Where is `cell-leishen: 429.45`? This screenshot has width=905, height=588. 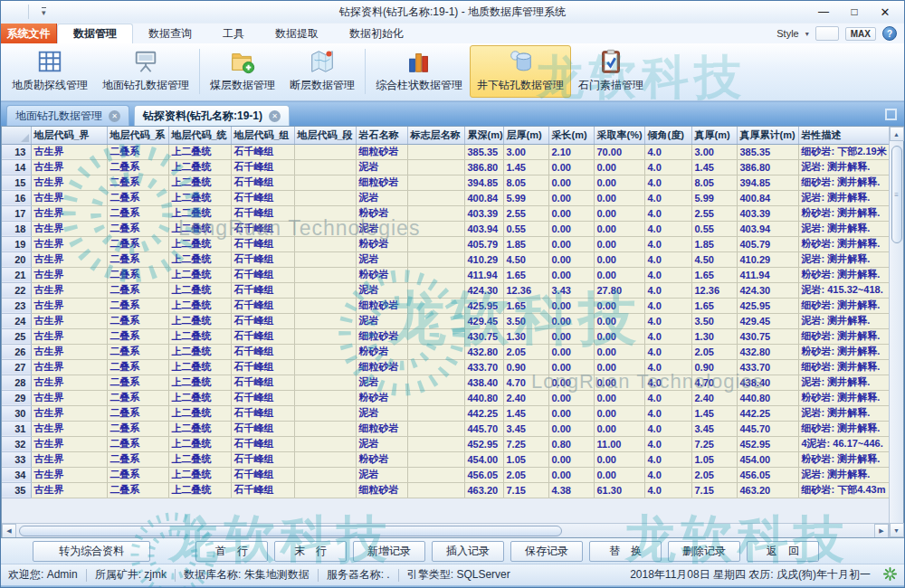
cell-leishen: 429.45 is located at coordinates (483, 320).